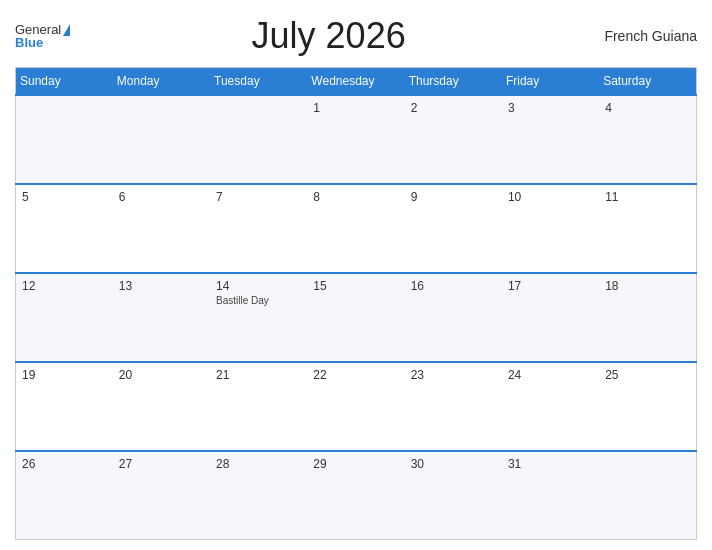  I want to click on calendar-cell: 21, so click(258, 406).